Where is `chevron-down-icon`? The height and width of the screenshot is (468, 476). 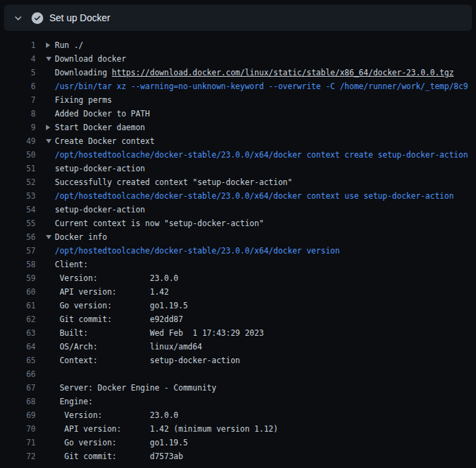 chevron-down-icon is located at coordinates (18, 18).